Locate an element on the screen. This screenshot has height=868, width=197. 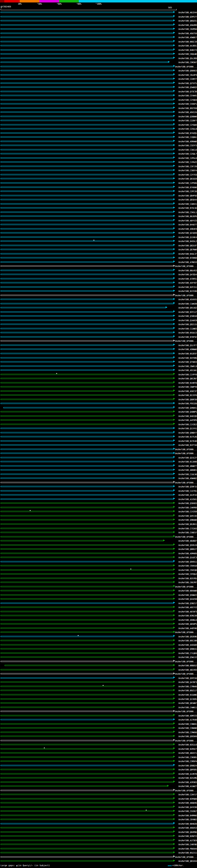
hit-label: UniRef100_Q01VX4 is located at coordinates (188, 861).